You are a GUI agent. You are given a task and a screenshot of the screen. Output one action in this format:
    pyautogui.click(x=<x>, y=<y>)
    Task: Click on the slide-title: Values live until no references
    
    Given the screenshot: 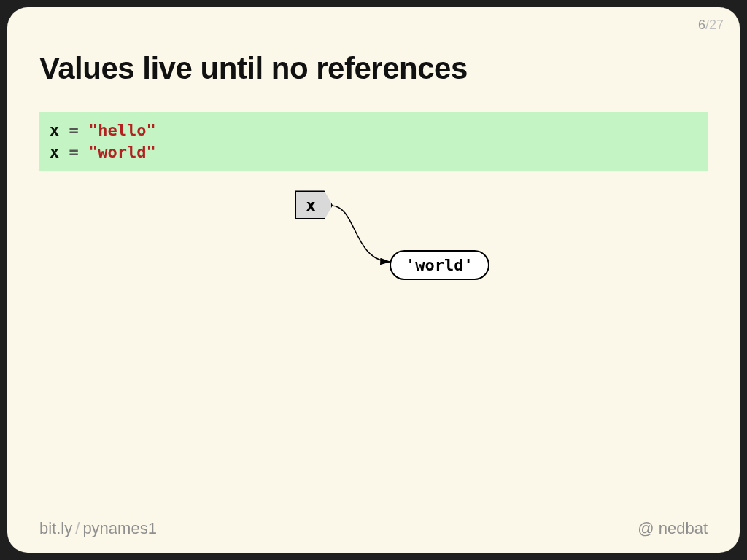 What is the action you would take?
    pyautogui.click(x=374, y=69)
    